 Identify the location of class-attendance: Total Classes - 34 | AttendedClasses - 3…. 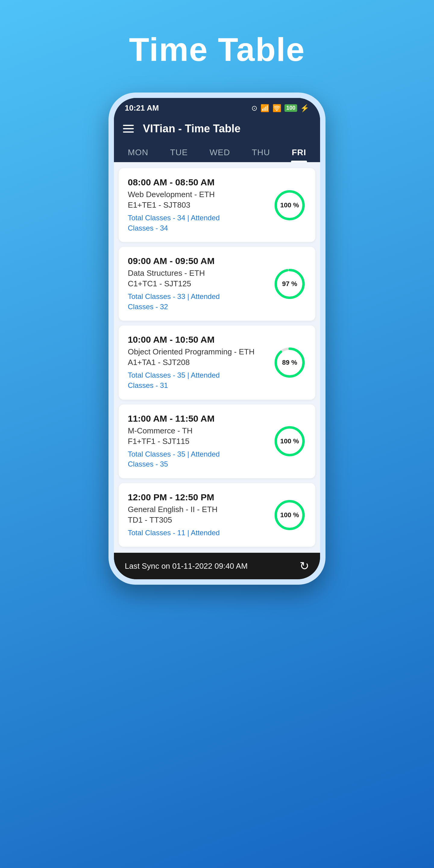
(200, 223).